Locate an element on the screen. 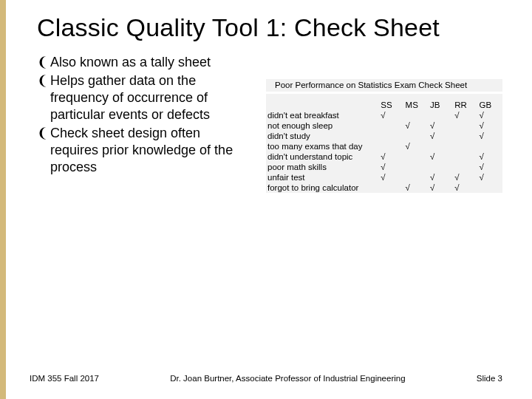  table-row: poor math skills√√ is located at coordinates (384, 167).